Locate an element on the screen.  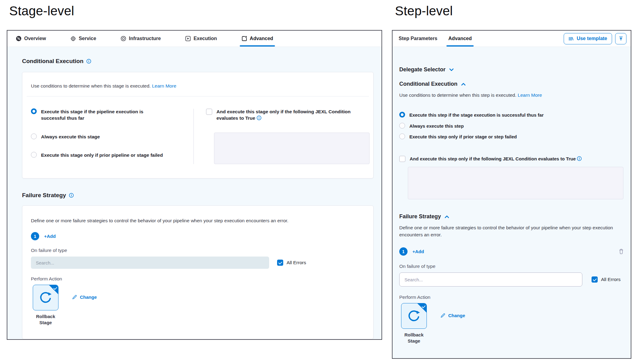
jexl-label: And execute this step only if the follow… is located at coordinates (496, 159).